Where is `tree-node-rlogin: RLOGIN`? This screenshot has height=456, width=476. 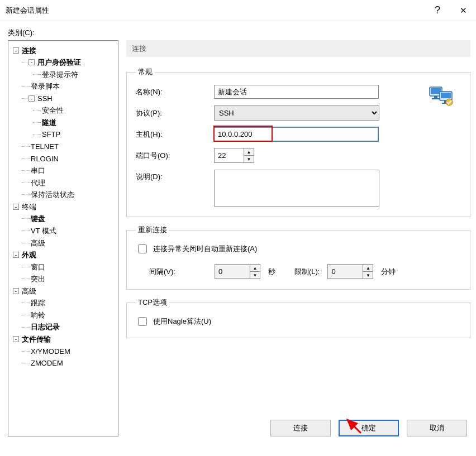 tree-node-rlogin: RLOGIN is located at coordinates (63, 159).